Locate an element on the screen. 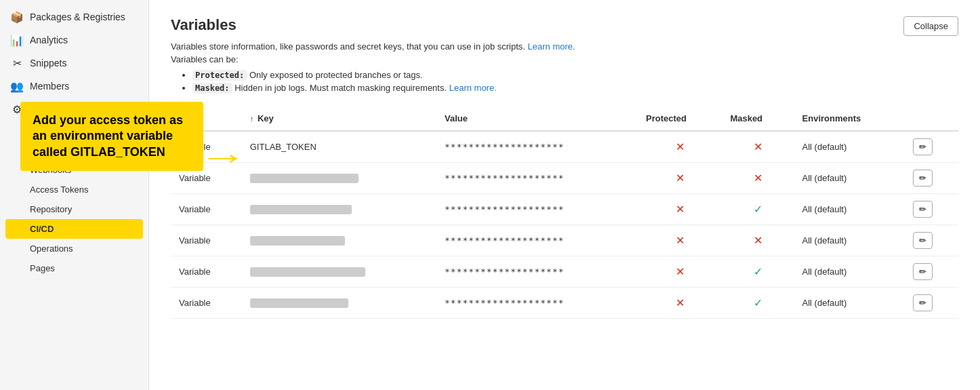 This screenshot has width=980, height=390. table-header: Type ↑ Key Value Protected Masked Enviro… is located at coordinates (565, 119).